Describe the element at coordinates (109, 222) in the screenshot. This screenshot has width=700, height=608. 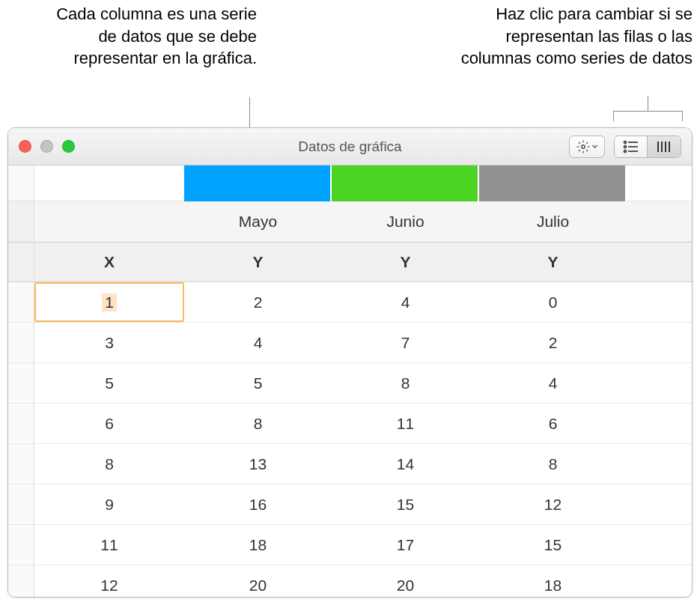
I see `header-empty` at that location.